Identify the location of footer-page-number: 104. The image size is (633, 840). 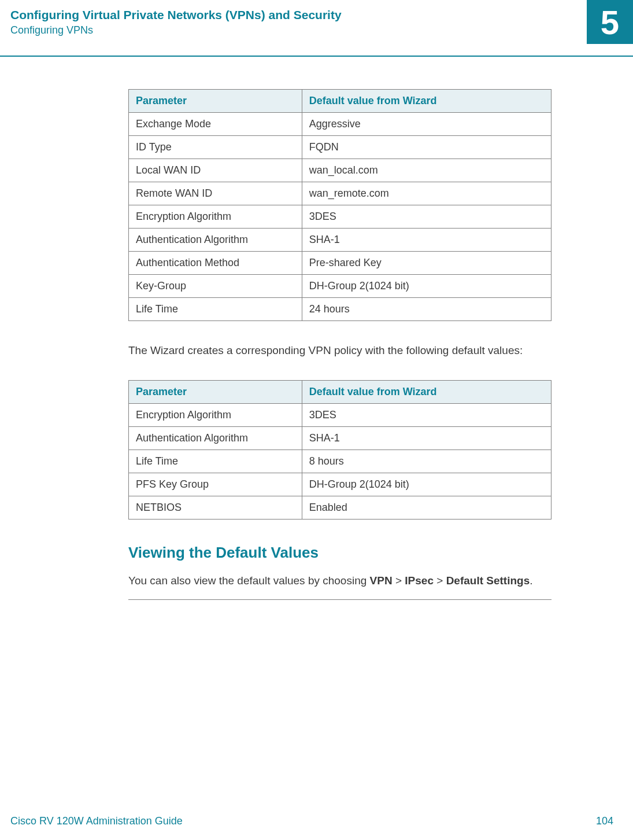
(605, 821).